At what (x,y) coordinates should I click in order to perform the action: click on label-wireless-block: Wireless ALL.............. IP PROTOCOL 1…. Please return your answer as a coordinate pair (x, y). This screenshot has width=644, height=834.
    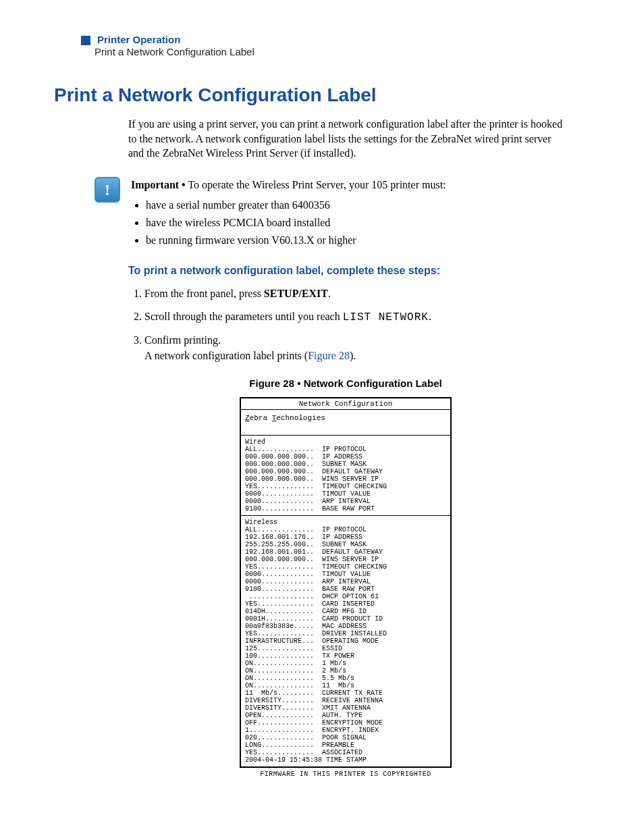
    Looking at the image, I should click on (346, 642).